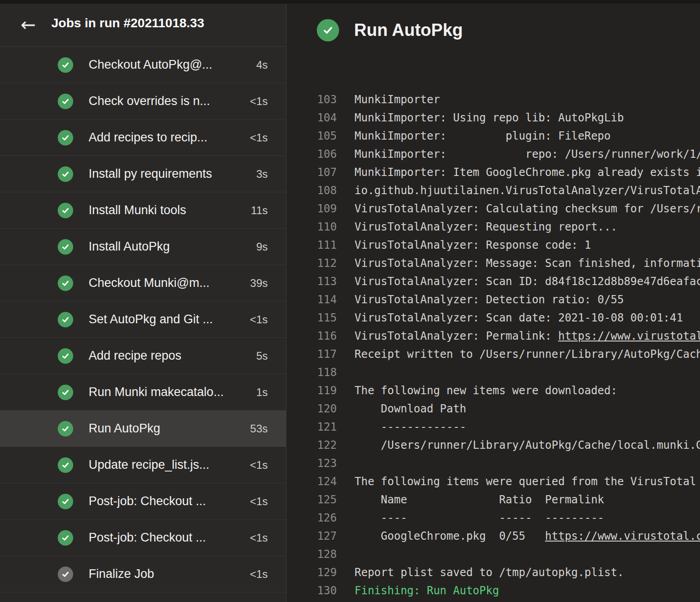 Image resolution: width=700 pixels, height=602 pixels. What do you see at coordinates (169, 283) in the screenshot?
I see `job-label: Checkout Munki@m...` at bounding box center [169, 283].